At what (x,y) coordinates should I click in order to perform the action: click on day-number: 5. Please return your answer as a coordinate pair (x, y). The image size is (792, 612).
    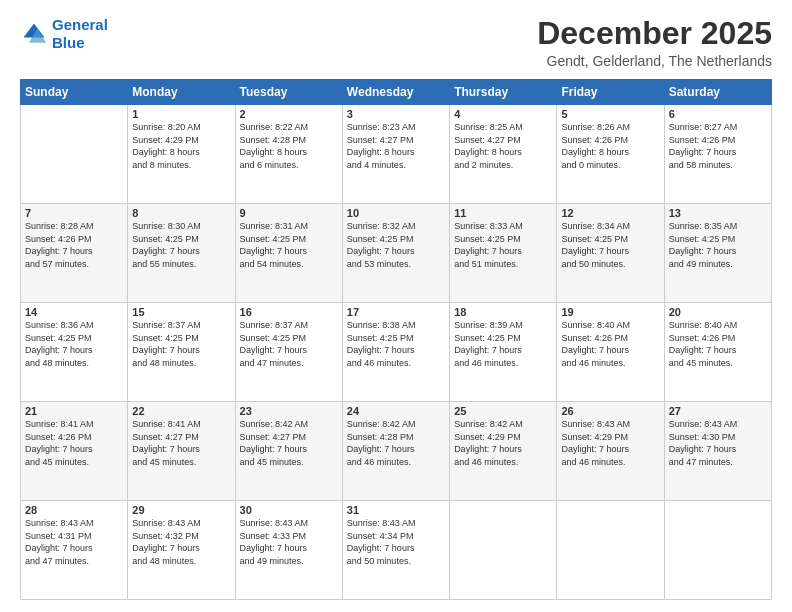
    Looking at the image, I should click on (610, 114).